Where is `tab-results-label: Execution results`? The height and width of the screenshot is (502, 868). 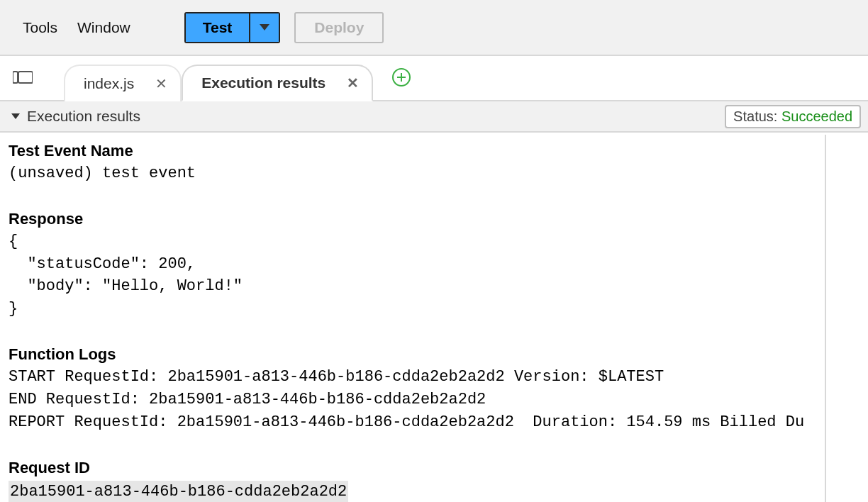
tab-results-label: Execution results is located at coordinates (264, 83).